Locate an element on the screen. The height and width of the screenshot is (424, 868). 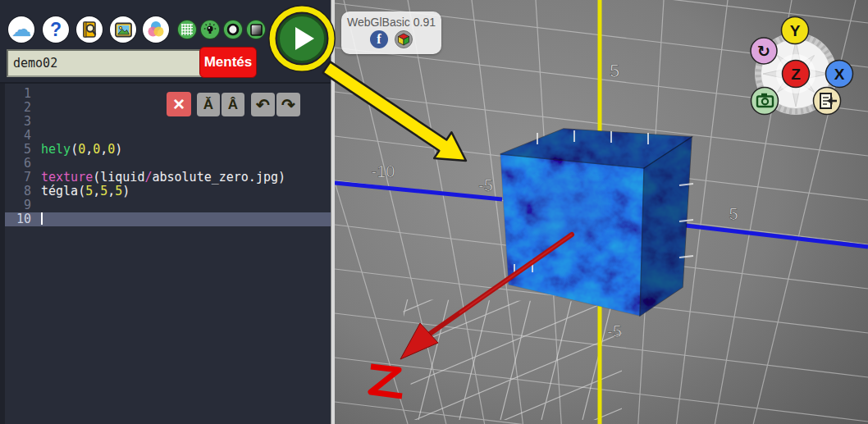
line-content is located at coordinates (42, 220).